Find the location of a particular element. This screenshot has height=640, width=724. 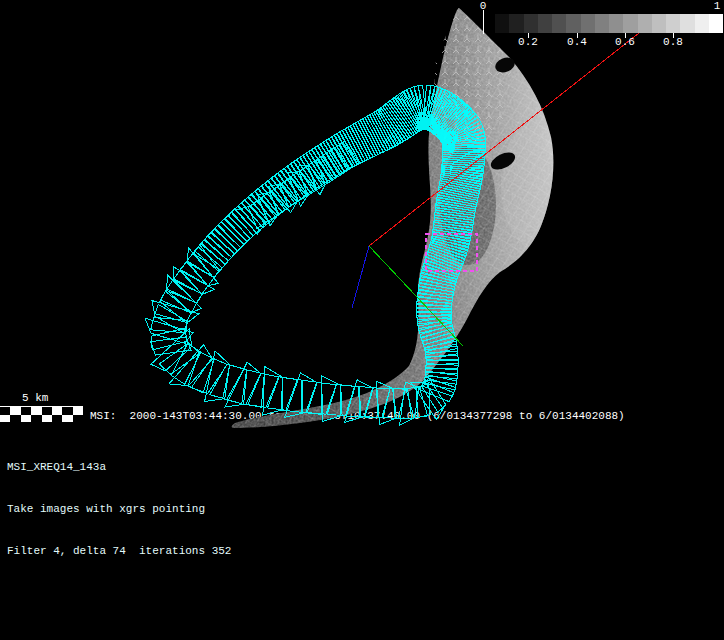

colorbar-max-label: 1 is located at coordinates (716, 6).